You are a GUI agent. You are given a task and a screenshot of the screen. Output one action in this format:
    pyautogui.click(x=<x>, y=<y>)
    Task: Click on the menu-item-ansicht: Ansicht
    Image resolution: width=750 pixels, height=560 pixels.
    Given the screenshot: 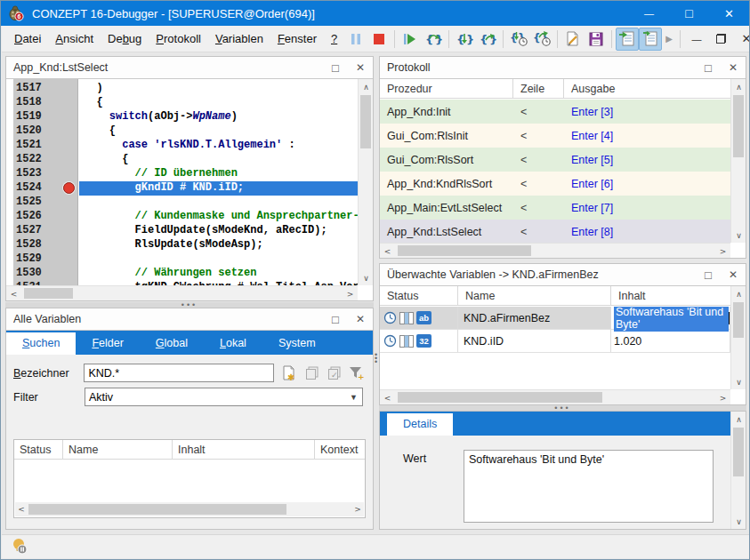 What is the action you would take?
    pyautogui.click(x=75, y=39)
    